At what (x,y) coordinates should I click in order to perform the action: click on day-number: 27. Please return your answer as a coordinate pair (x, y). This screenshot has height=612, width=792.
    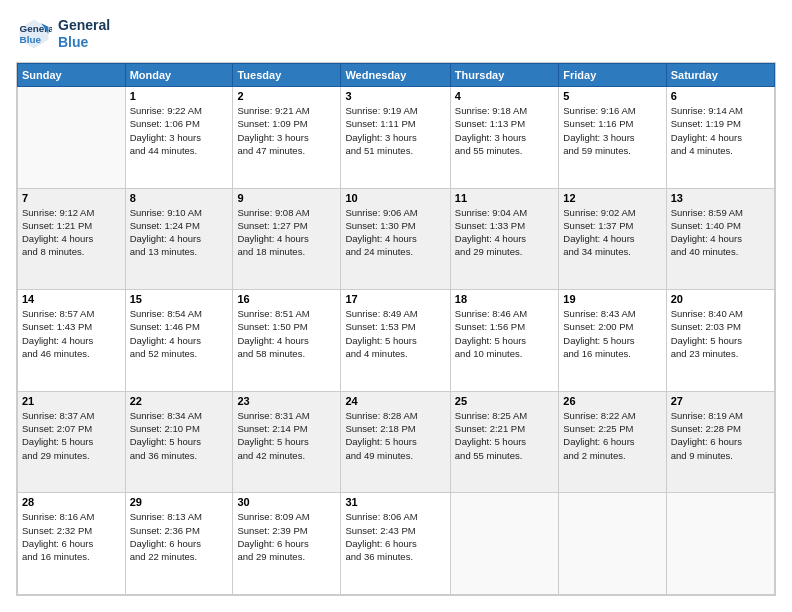
    Looking at the image, I should click on (720, 401).